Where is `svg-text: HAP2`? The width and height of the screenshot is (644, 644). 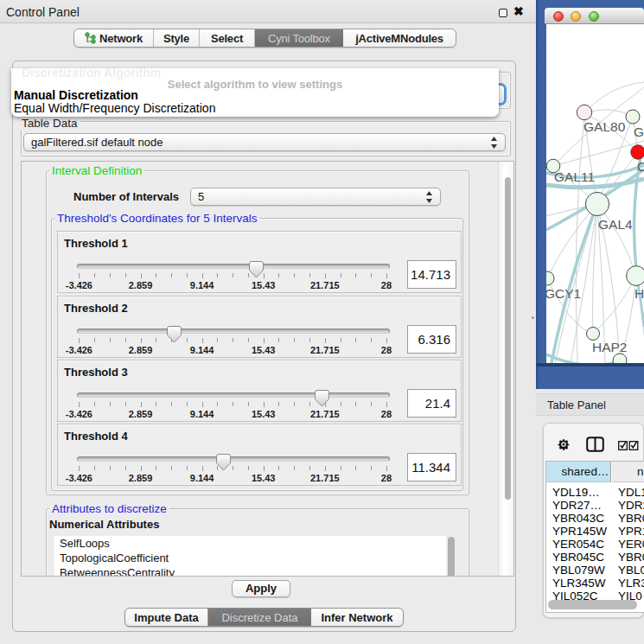
svg-text: HAP2 is located at coordinates (610, 348).